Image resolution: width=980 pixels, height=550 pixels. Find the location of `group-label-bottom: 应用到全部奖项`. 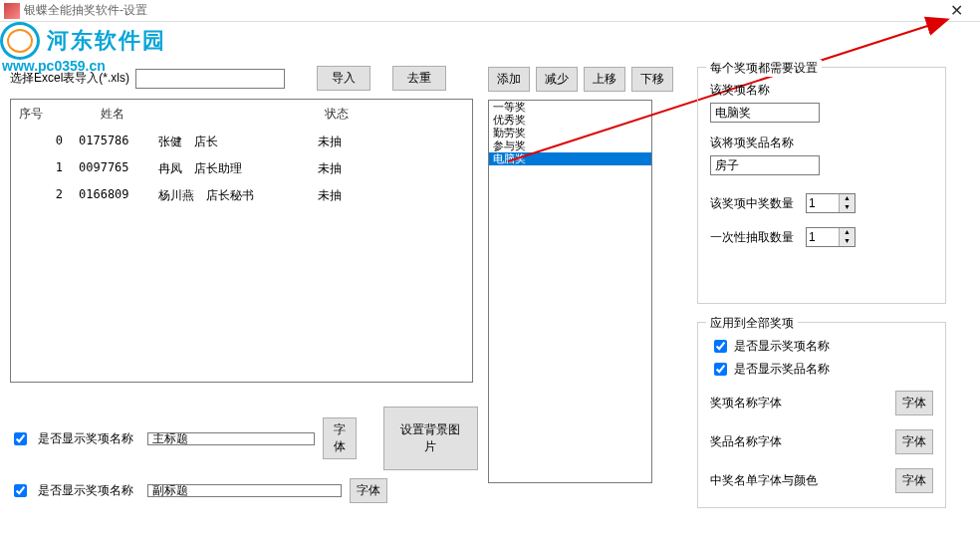

group-label-bottom: 应用到全部奖项 is located at coordinates (752, 323).